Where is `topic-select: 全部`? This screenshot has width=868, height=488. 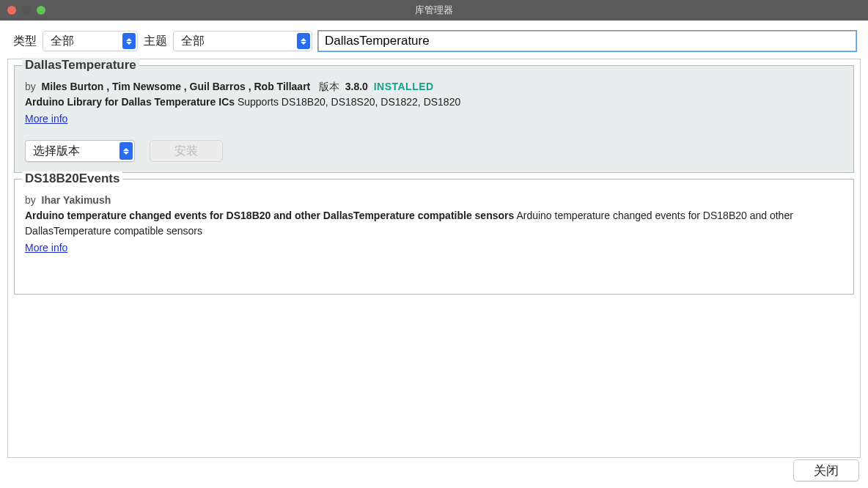
topic-select: 全部 is located at coordinates (243, 41).